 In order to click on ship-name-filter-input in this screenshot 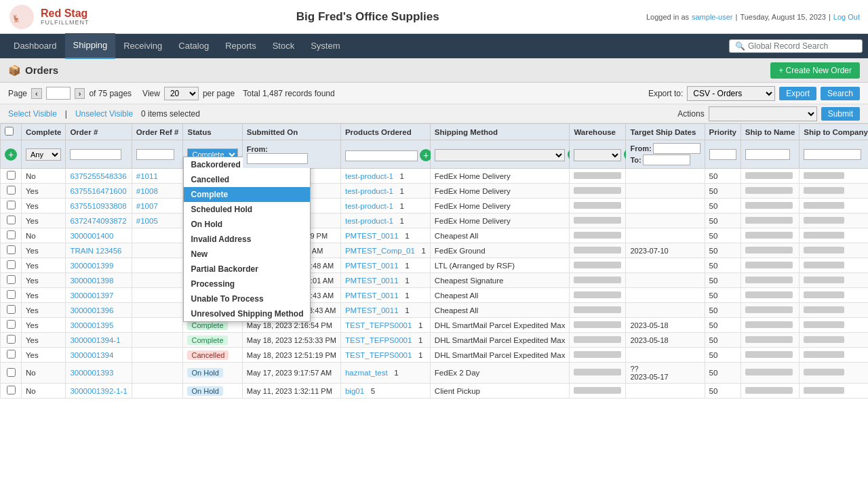, I will do `click(768, 155)`.